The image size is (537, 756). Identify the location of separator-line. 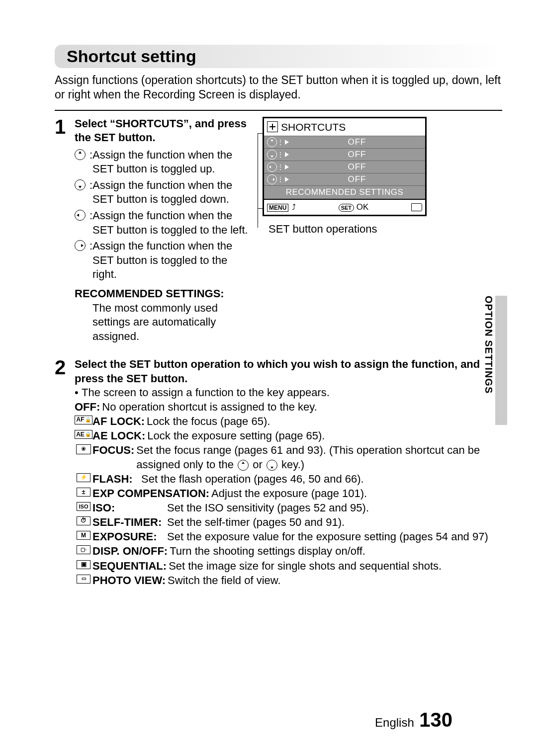
(278, 110).